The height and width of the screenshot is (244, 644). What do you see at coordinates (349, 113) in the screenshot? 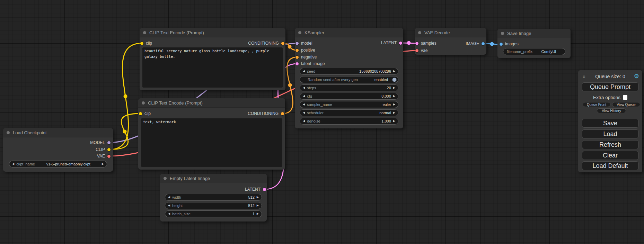
I see `scheduler-widget: ◀ scheduler normal ▶` at bounding box center [349, 113].